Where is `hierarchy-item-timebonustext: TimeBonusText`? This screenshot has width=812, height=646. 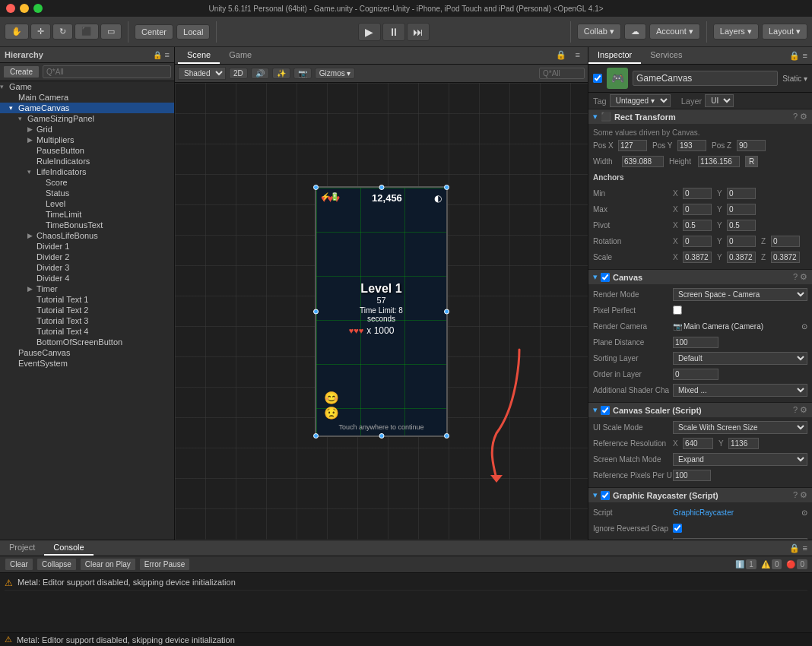
hierarchy-item-timebonustext: TimeBonusText is located at coordinates (87, 225).